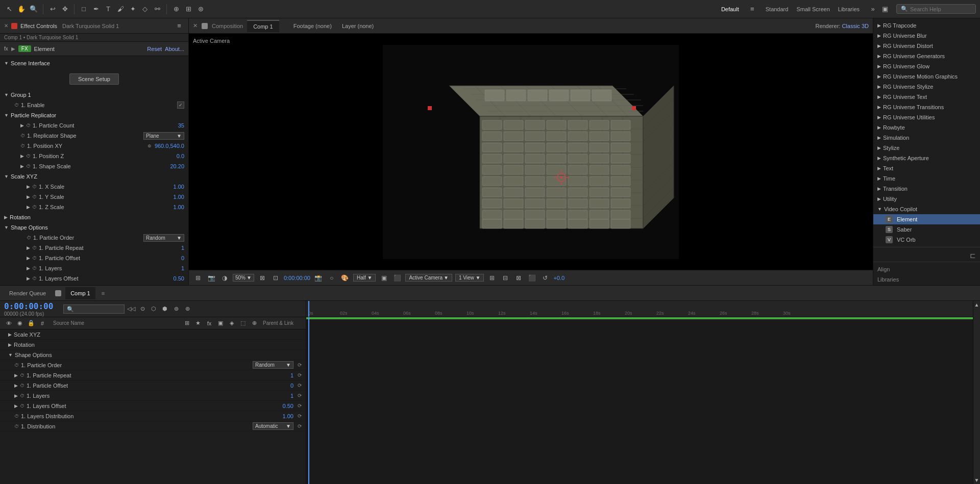 Image resolution: width=980 pixels, height=484 pixels. What do you see at coordinates (176, 309) in the screenshot?
I see `tl-ctrl-5: ⊚` at bounding box center [176, 309].